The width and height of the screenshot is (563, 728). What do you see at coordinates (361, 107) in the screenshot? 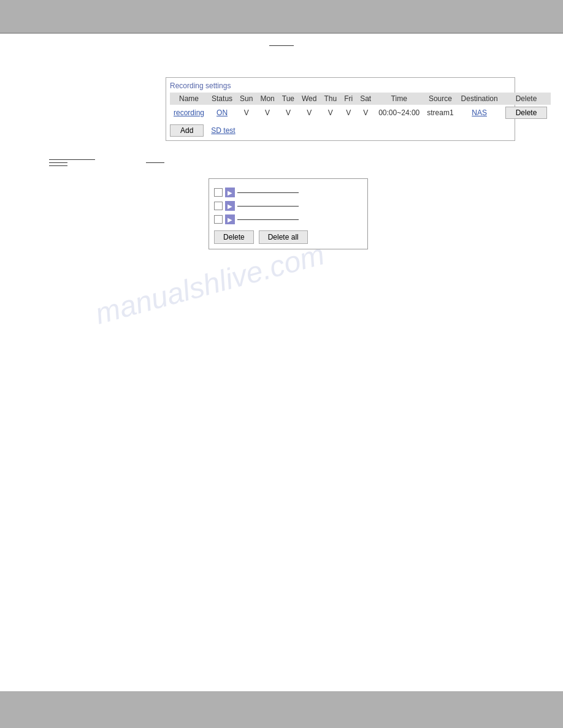
I see `recording-settings-table: Name Status Sun Mon Tue Wed Thu Fri Sat …` at bounding box center [361, 107].